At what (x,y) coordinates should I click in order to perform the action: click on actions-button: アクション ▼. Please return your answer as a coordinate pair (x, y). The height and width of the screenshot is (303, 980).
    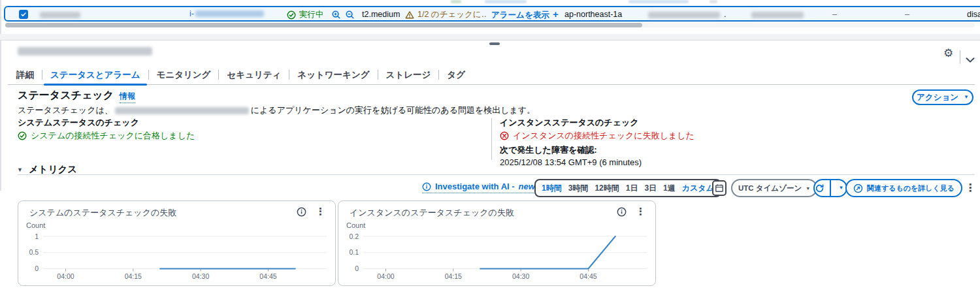
    Looking at the image, I should click on (943, 97).